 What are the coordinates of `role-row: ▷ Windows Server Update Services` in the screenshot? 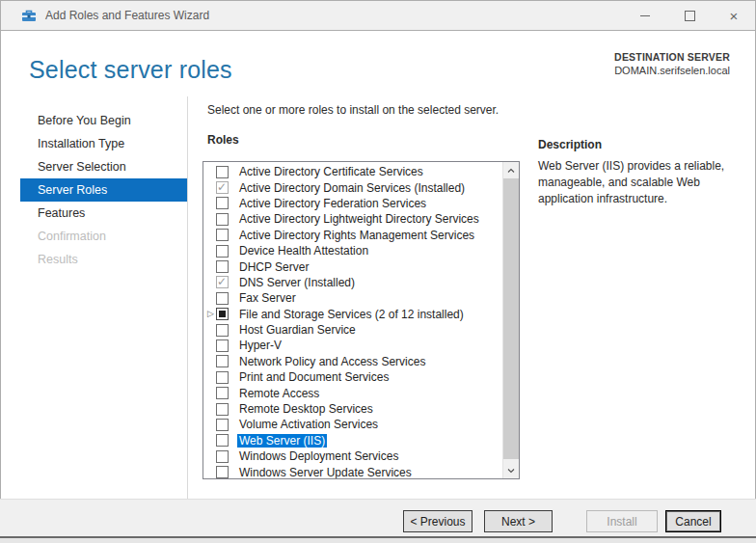 It's located at (353, 471).